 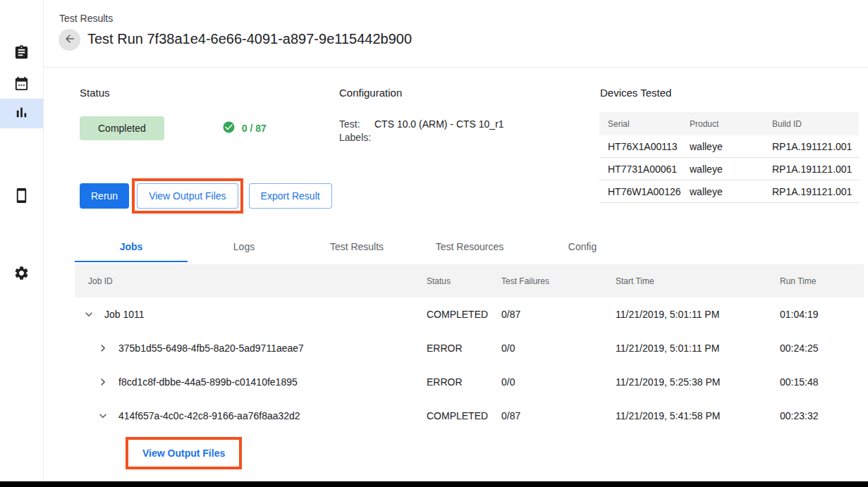 What do you see at coordinates (21, 197) in the screenshot?
I see `sidebar-item-devices` at bounding box center [21, 197].